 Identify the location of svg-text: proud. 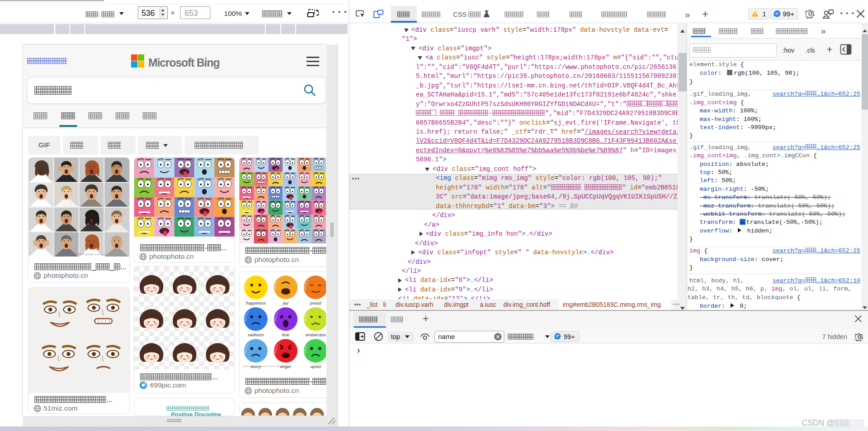
(316, 303).